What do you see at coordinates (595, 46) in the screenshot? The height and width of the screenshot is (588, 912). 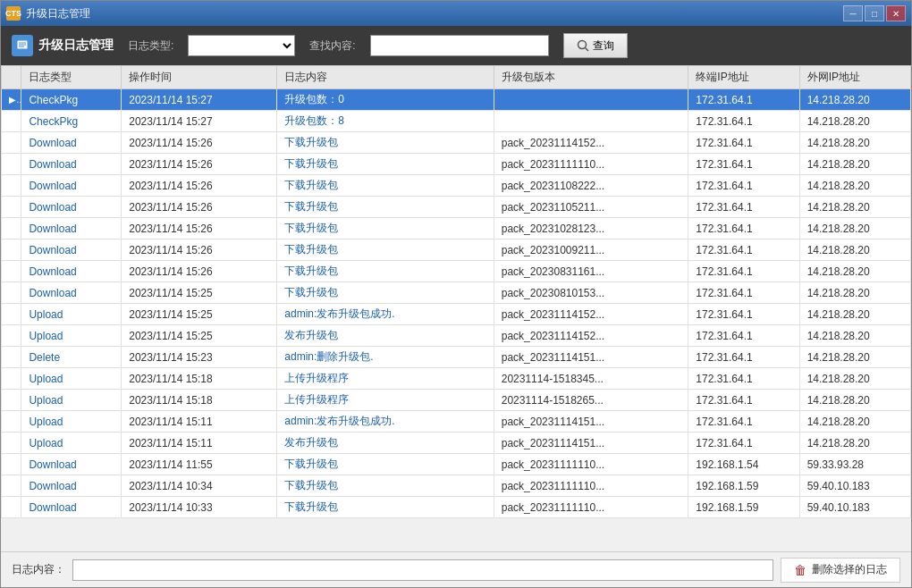 I see `search-button: 查询` at bounding box center [595, 46].